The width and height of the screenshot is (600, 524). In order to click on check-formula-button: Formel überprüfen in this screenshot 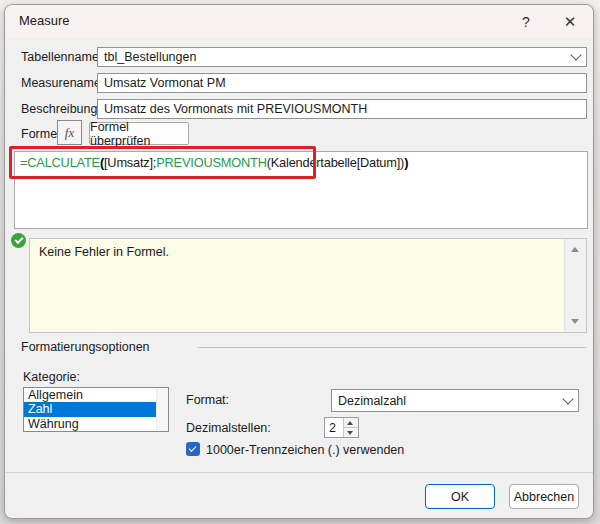, I will do `click(139, 134)`.